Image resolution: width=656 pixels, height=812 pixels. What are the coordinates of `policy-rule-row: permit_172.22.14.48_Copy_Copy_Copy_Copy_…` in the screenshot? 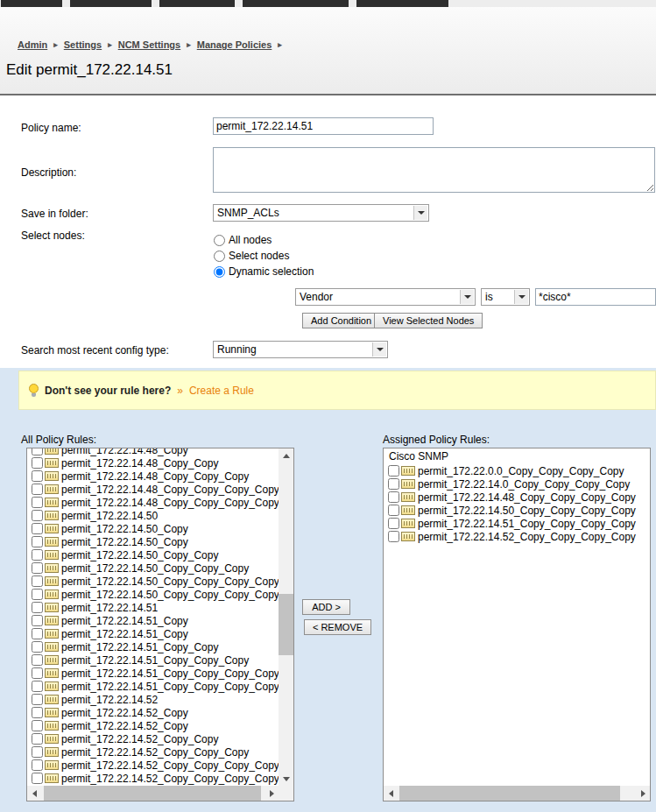 It's located at (152, 503).